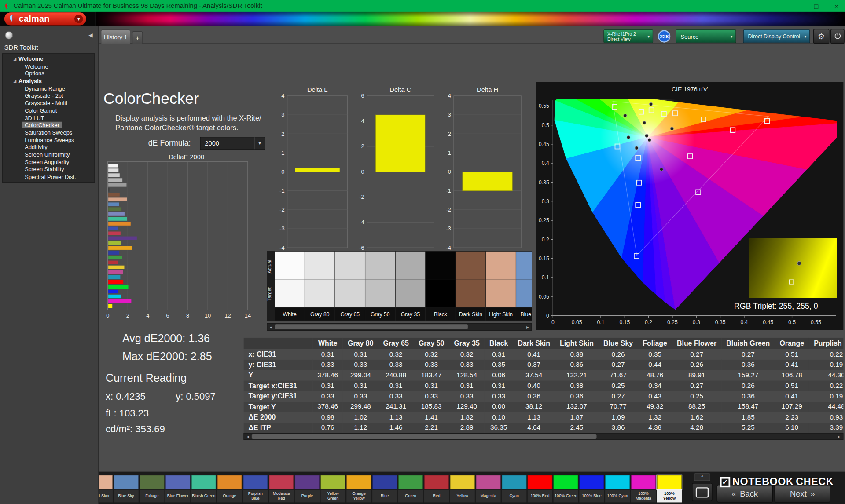 This screenshot has height=504, width=845. What do you see at coordinates (48, 81) in the screenshot?
I see `sidebar-section-analysis: ◢Analysis` at bounding box center [48, 81].